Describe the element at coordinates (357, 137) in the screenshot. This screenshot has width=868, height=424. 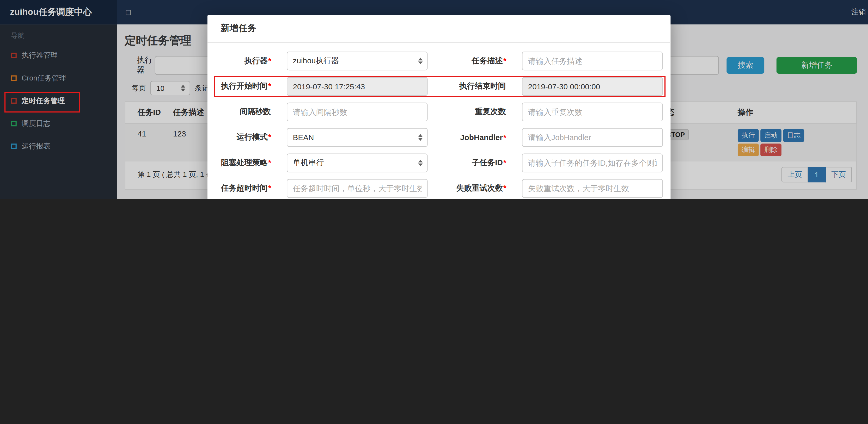
I see `run-mode-select: BEAN` at that location.